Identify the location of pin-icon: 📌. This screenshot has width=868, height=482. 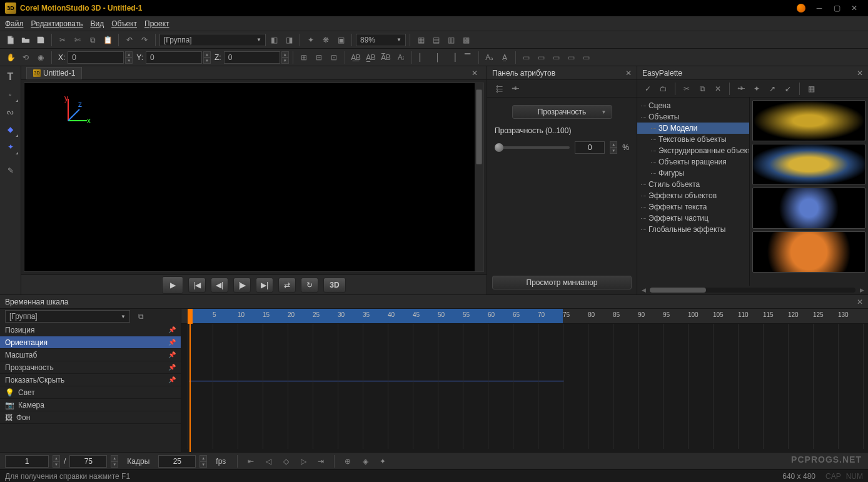
(172, 343).